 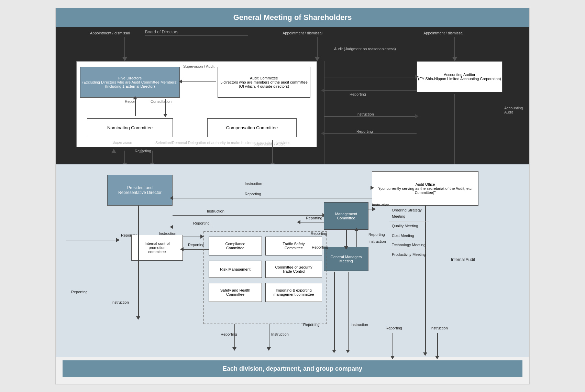 I want to click on nominating-committee-label: Nominating Committee, so click(x=130, y=128).